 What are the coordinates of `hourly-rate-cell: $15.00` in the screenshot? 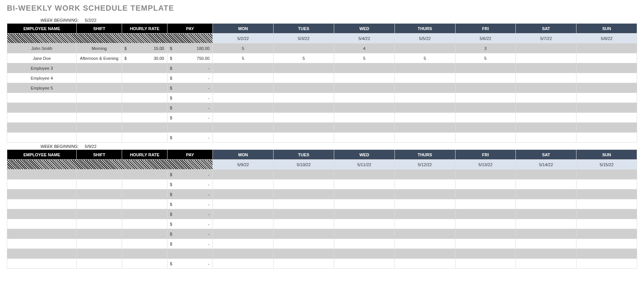 It's located at (145, 48).